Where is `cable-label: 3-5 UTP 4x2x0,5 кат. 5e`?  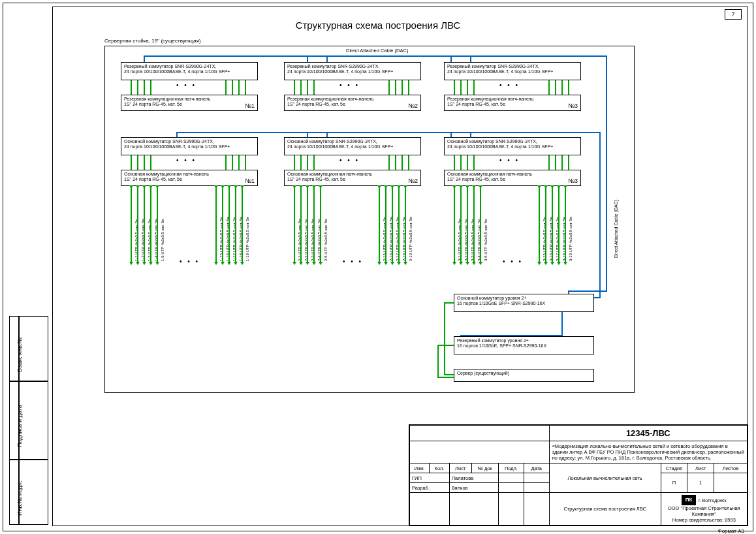 cable-label: 3-5 UTP 4x2x0,5 кат. 5e is located at coordinates (486, 240).